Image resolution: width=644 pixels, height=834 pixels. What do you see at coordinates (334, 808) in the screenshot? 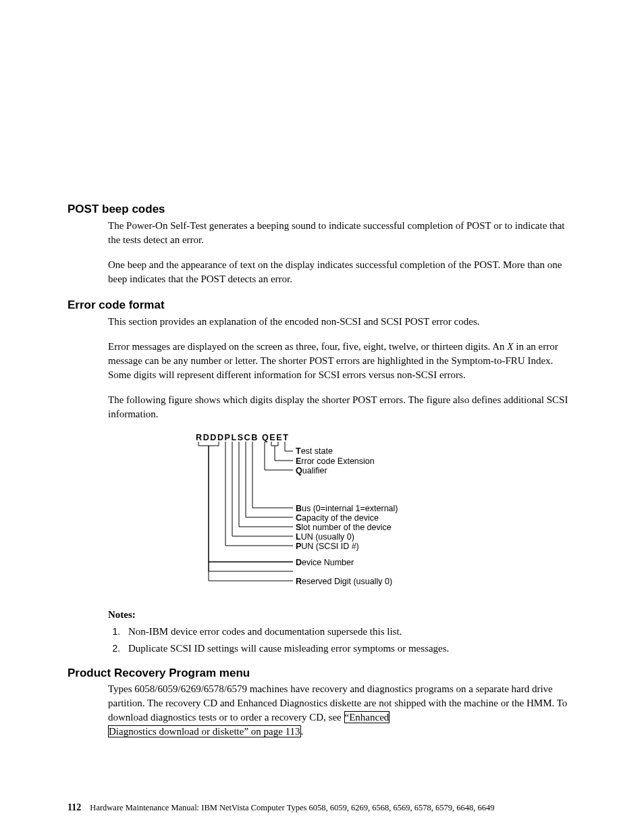
I see `page-footer: 112 Hardware Maintenance Manual: IBM Net…` at bounding box center [334, 808].